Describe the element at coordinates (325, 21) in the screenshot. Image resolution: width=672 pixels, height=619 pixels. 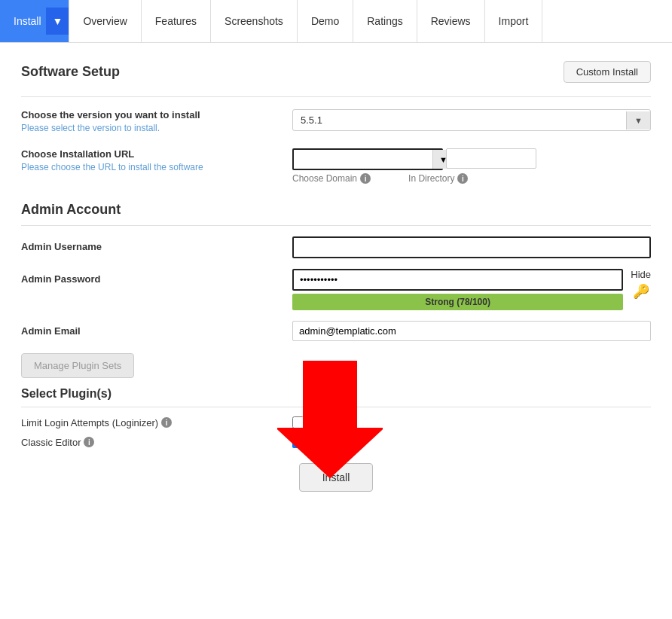
I see `nav-demo-label: Demo` at that location.